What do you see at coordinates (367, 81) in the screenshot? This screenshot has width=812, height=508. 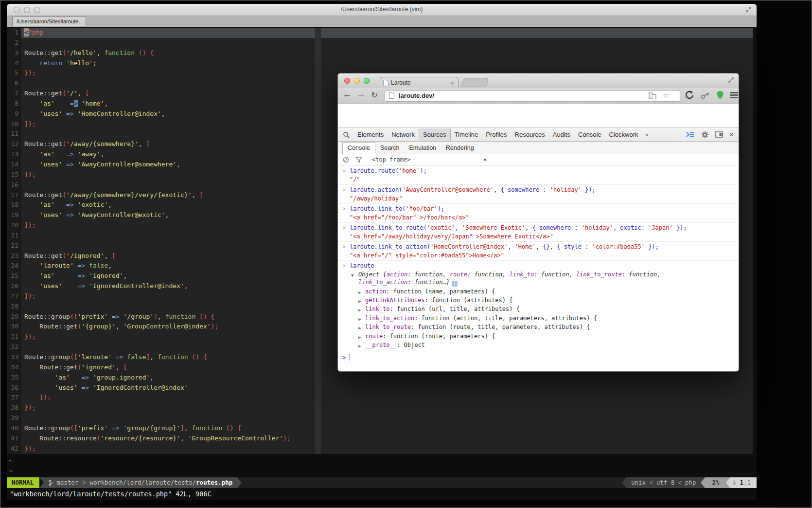 I see `zoom-icon` at bounding box center [367, 81].